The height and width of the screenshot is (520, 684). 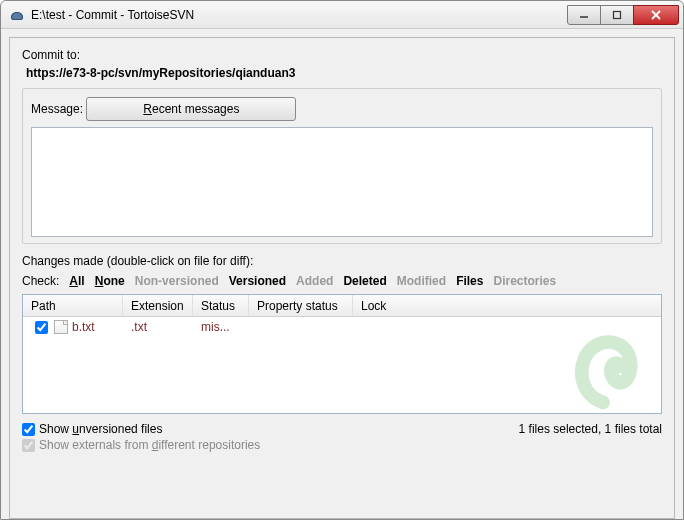 I want to click on row-extension: .txt, so click(x=158, y=327).